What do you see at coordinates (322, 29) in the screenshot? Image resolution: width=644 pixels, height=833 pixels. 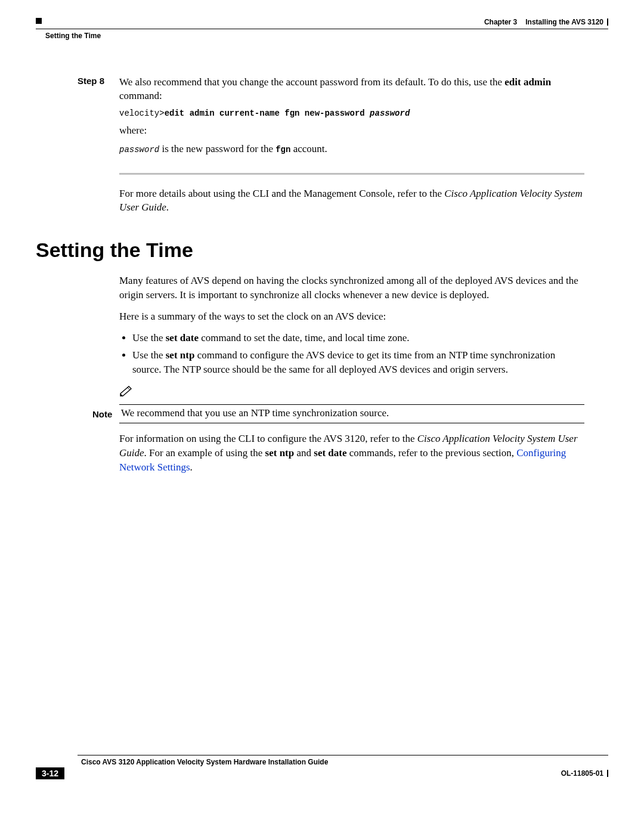 I see `header-rule` at bounding box center [322, 29].